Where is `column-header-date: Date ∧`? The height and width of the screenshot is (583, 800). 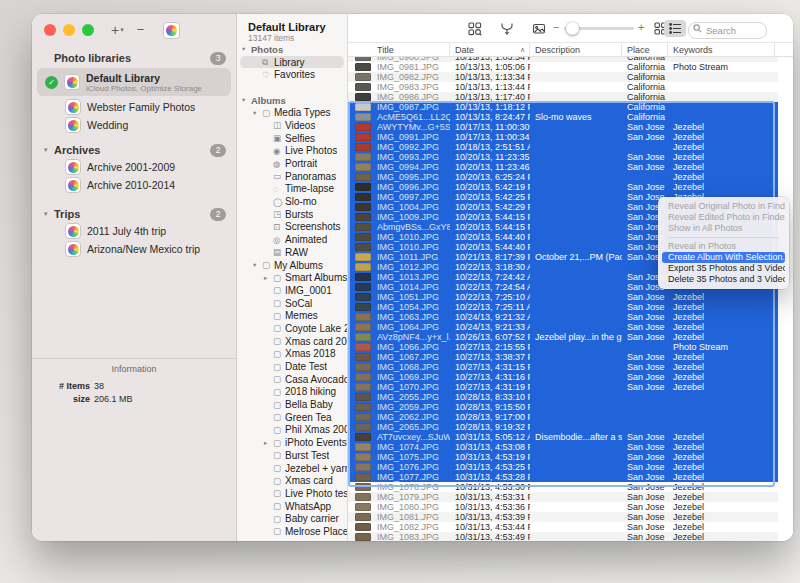
column-header-date: Date ∧ is located at coordinates (490, 50).